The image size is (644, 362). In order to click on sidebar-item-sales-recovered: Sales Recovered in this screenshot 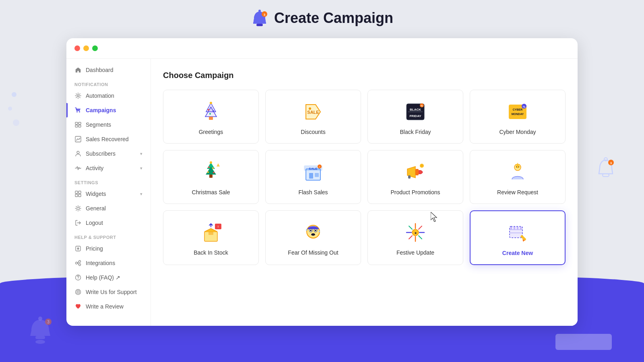, I will do `click(109, 139)`.